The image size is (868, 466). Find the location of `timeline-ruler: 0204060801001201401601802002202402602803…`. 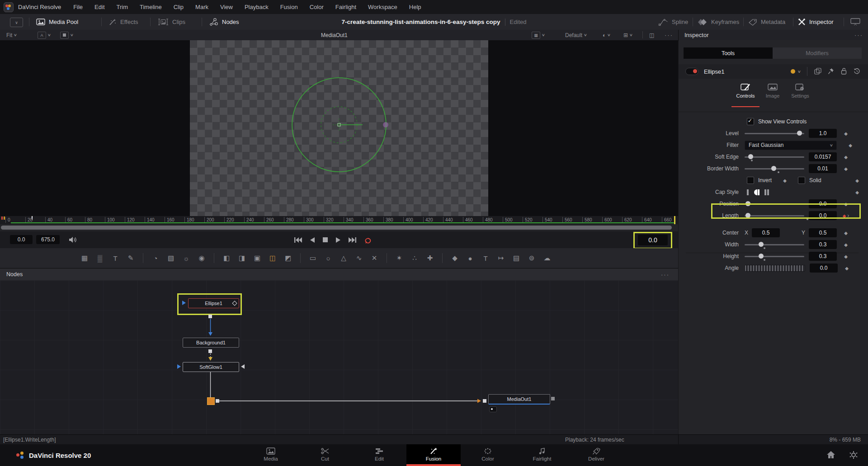

timeline-ruler: 0204060801001201401601802002202402602803… is located at coordinates (339, 220).